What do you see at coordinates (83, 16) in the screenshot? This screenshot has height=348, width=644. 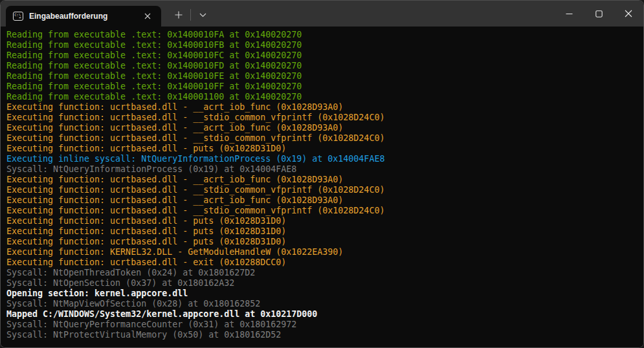 I see `tab-eingabeaufforderung: C:\ Eingabeaufforderung` at bounding box center [83, 16].